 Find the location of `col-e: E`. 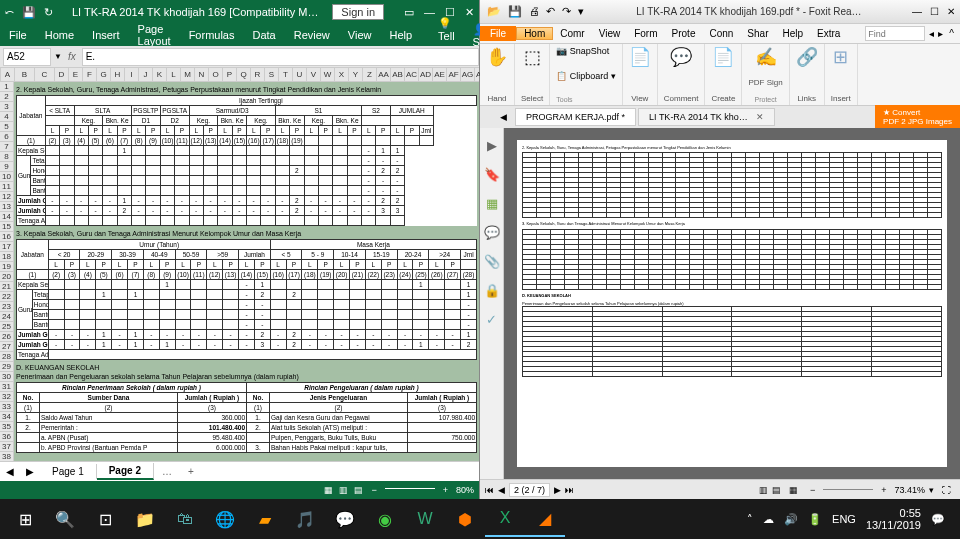

col-e: E is located at coordinates (76, 74).